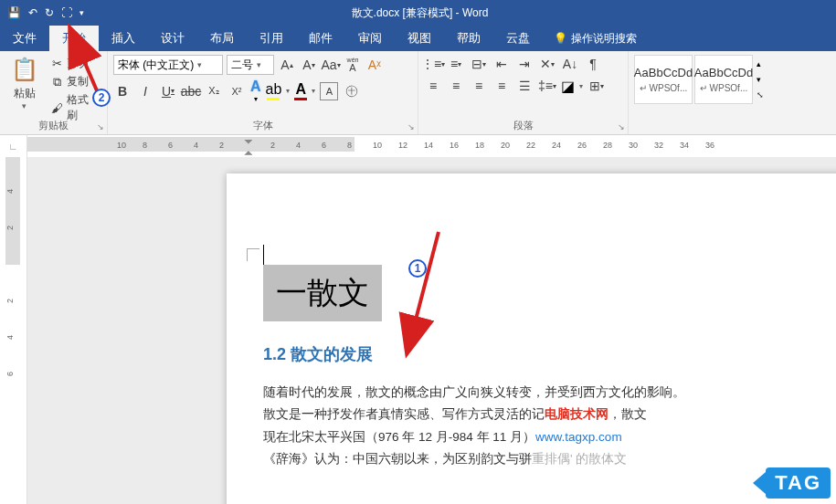 This screenshot has height=504, width=836. Describe the element at coordinates (420, 13) in the screenshot. I see `window-title: 散文.docx [兼容模式] - Word` at that location.